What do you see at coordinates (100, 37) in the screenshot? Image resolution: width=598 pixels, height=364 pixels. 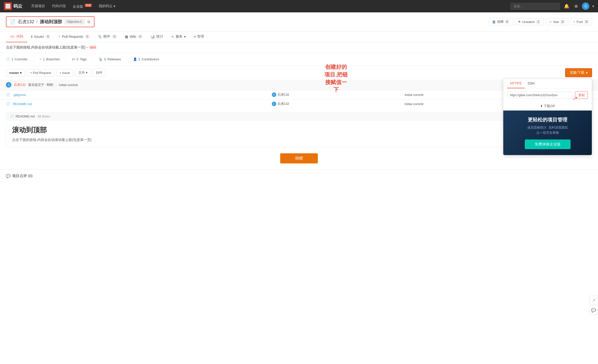 I see `attachment-icon: 📎` at bounding box center [100, 37].